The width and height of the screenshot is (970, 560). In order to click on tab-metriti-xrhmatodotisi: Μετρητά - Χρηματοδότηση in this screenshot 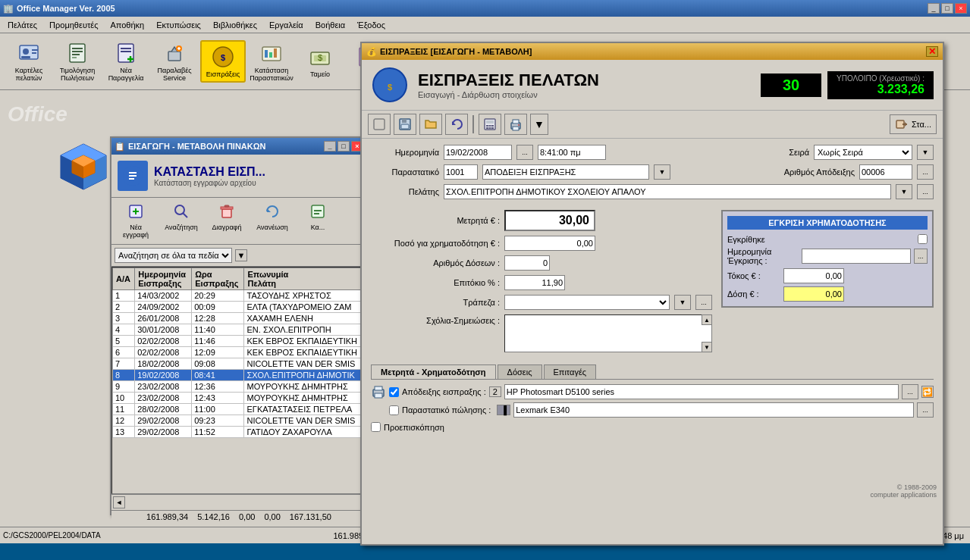, I will do `click(434, 371)`.